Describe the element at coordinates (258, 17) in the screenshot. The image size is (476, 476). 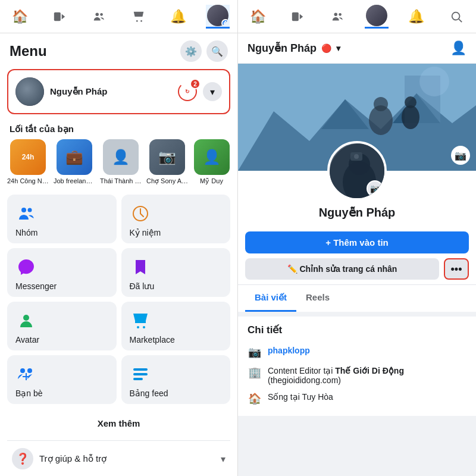
I see `nav-home-right: 🏠` at that location.